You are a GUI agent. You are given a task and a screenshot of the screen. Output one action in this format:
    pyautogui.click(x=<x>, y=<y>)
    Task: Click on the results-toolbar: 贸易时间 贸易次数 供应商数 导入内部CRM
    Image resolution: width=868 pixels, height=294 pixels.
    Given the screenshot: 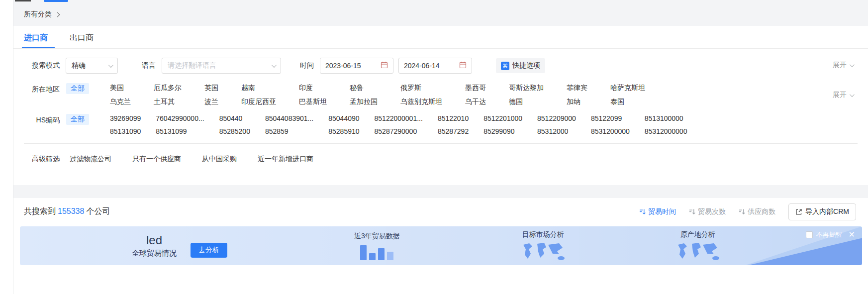 What is the action you would take?
    pyautogui.click(x=748, y=212)
    